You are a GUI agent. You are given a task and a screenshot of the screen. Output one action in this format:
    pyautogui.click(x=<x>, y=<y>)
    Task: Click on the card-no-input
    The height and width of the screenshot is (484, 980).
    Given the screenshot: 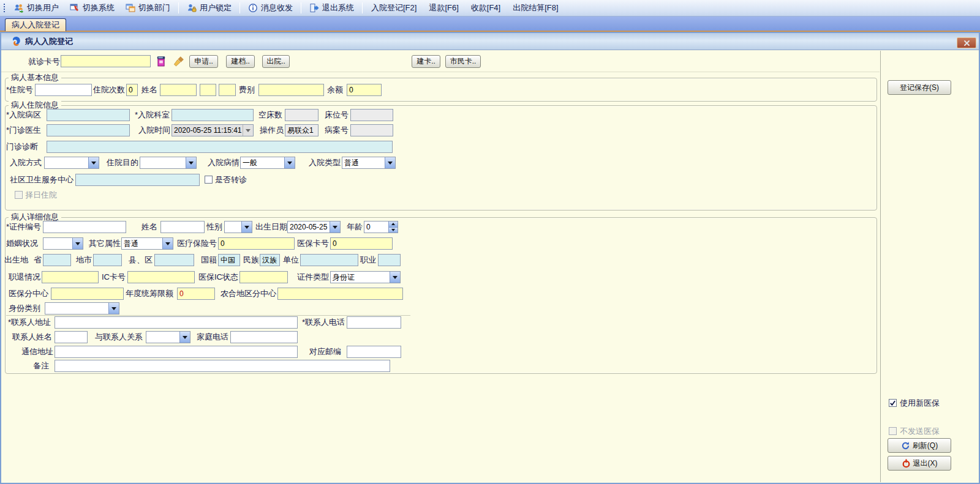 What is the action you would take?
    pyautogui.click(x=105, y=61)
    